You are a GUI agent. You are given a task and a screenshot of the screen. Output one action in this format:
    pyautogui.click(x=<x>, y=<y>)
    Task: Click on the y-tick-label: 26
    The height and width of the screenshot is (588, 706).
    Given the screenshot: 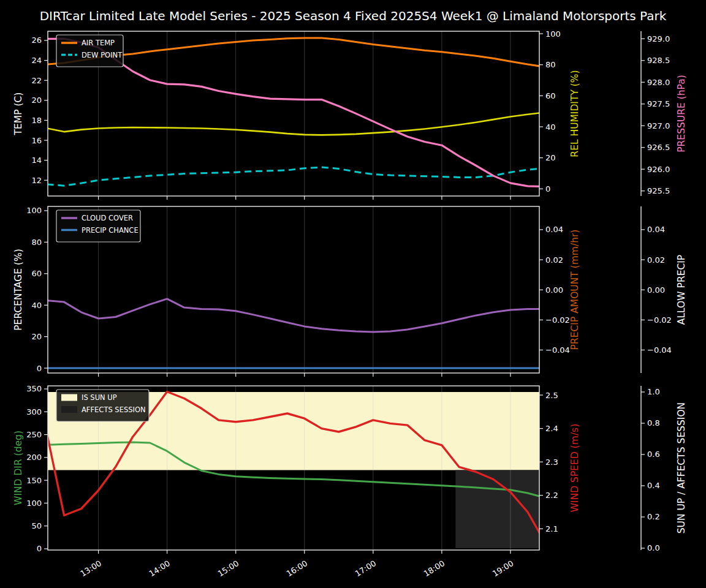 What is the action you would take?
    pyautogui.click(x=37, y=40)
    